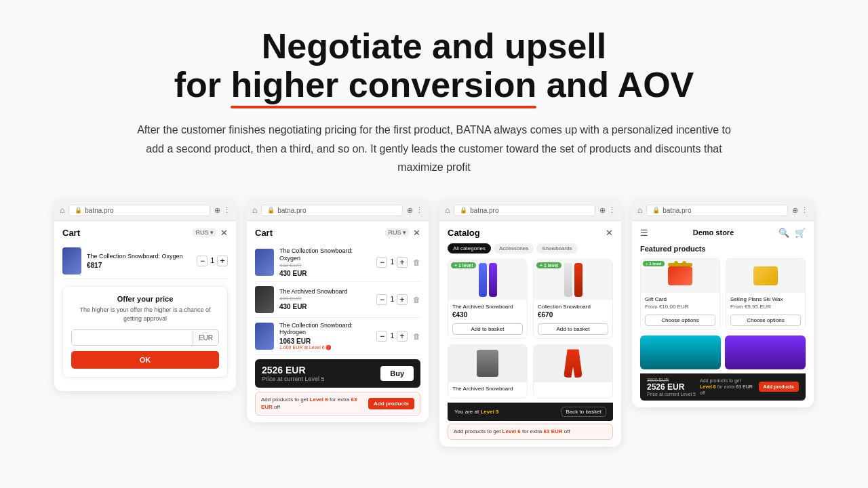 This screenshot has height=488, width=868. Describe the element at coordinates (145, 262) in the screenshot. I see `cart-item-1-1: The Collection Snowboard: Oxygen €817 − …` at that location.